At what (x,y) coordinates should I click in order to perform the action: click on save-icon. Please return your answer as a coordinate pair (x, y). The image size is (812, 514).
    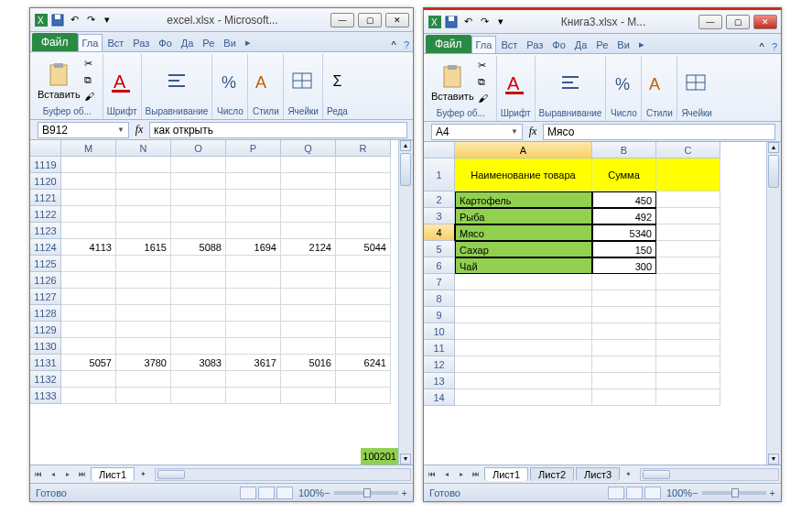
    Looking at the image, I should click on (58, 20).